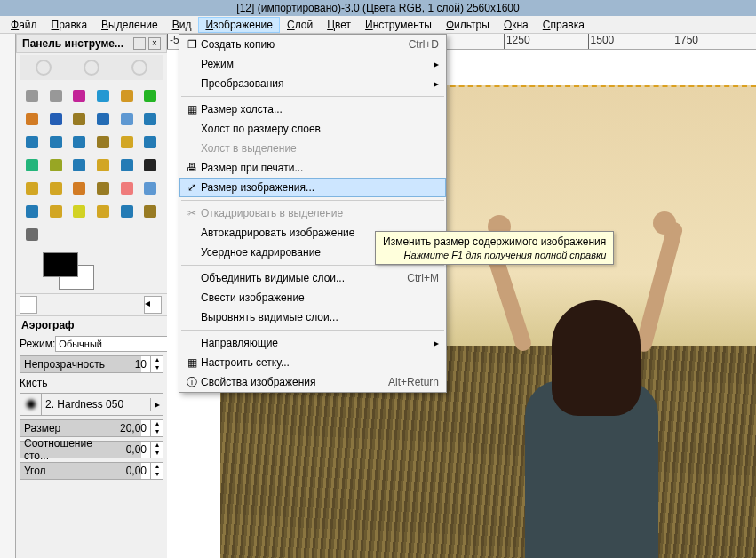 This screenshot has height=558, width=756. I want to click on menu-item-label: Объединить видимые слои..., so click(304, 278).